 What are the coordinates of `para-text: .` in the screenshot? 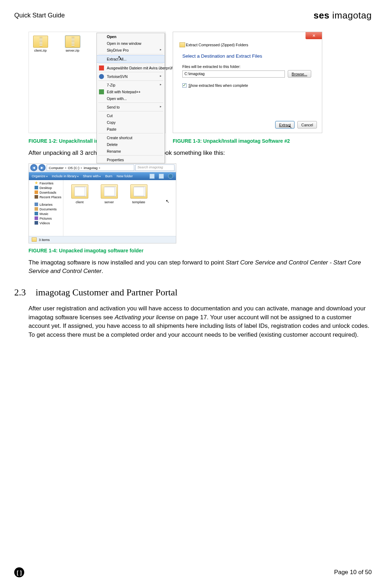 It's located at (103, 271).